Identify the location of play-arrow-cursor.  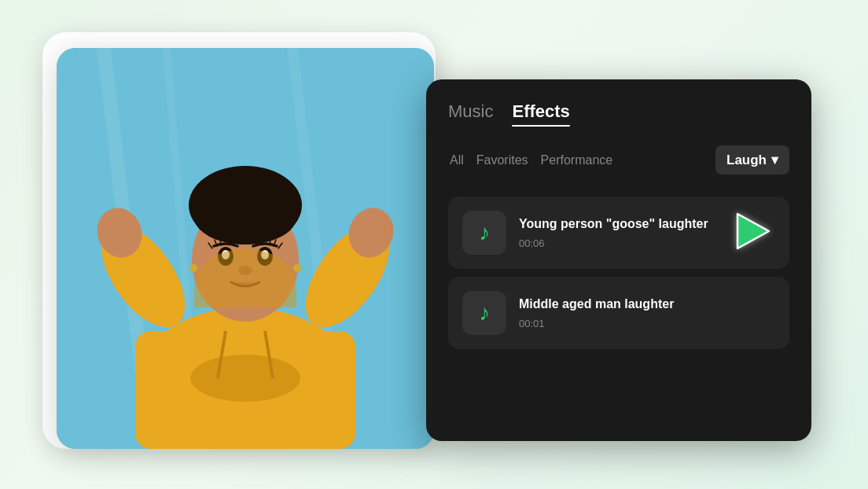
(753, 233).